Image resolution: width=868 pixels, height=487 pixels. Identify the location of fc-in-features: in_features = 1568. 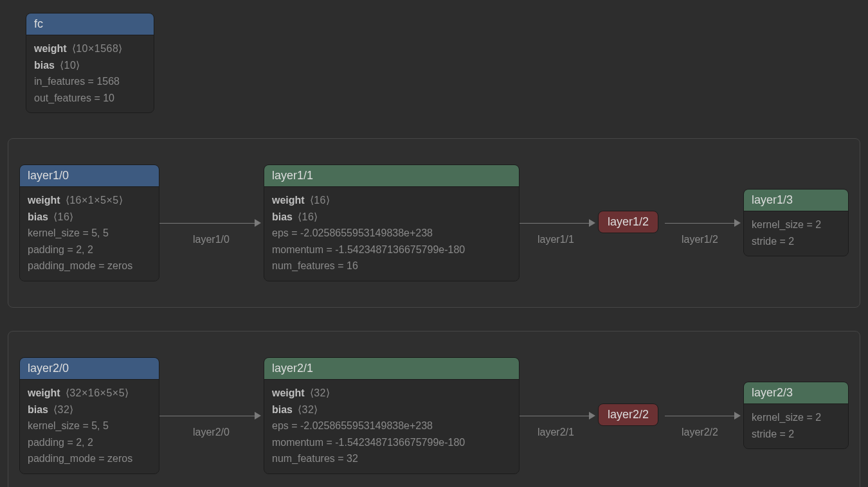
(77, 81).